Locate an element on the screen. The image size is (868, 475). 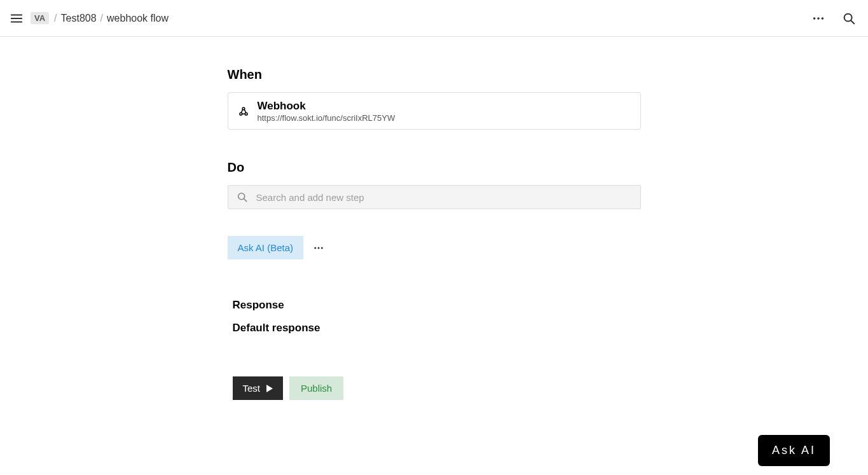
step-search-input is located at coordinates (444, 197).